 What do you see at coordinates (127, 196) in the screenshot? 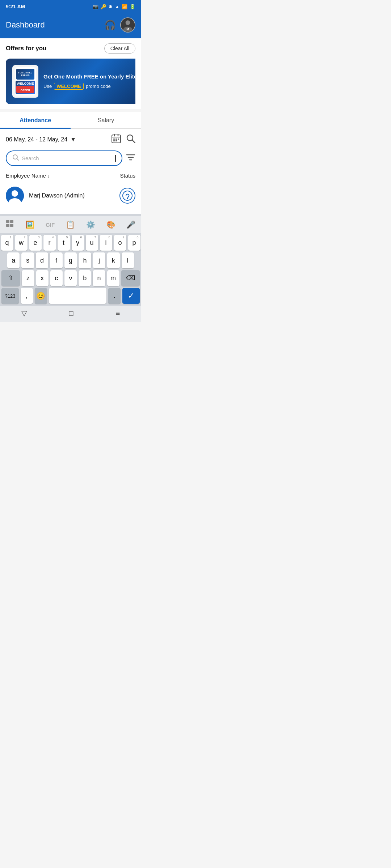
I see `action-button` at bounding box center [127, 196].